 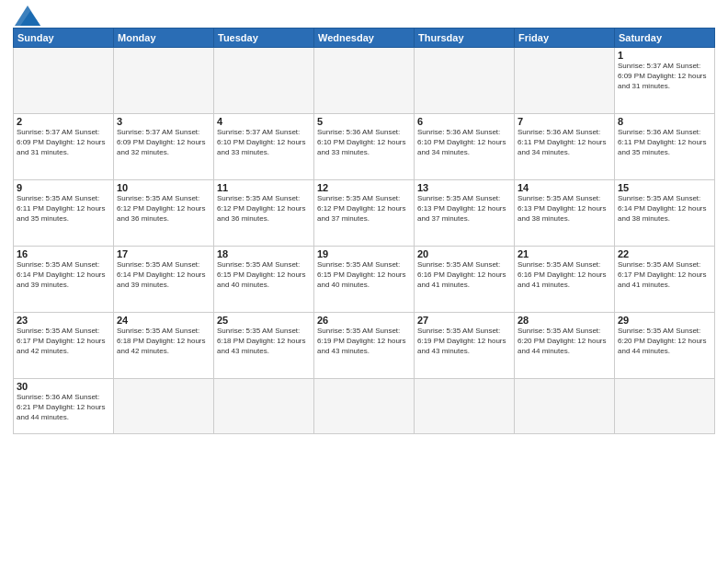 I want to click on day-number: 4, so click(x=264, y=121).